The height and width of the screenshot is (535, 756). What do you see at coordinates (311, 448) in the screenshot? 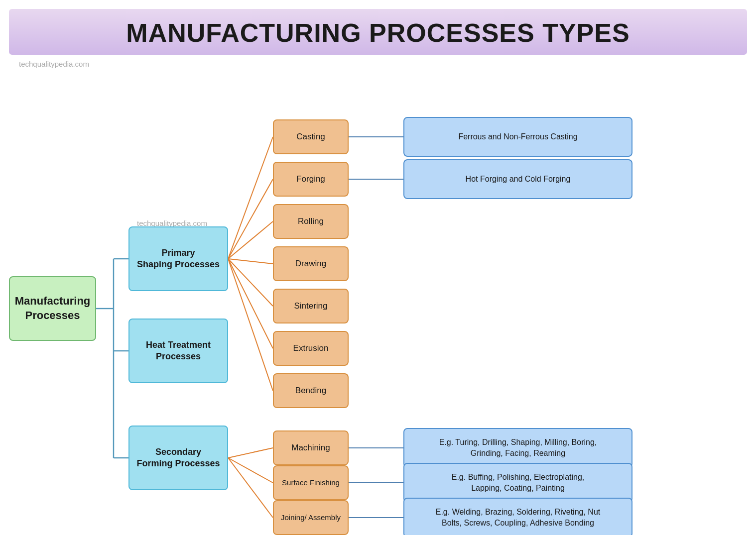
I see `machining-box: Machining` at bounding box center [311, 448].